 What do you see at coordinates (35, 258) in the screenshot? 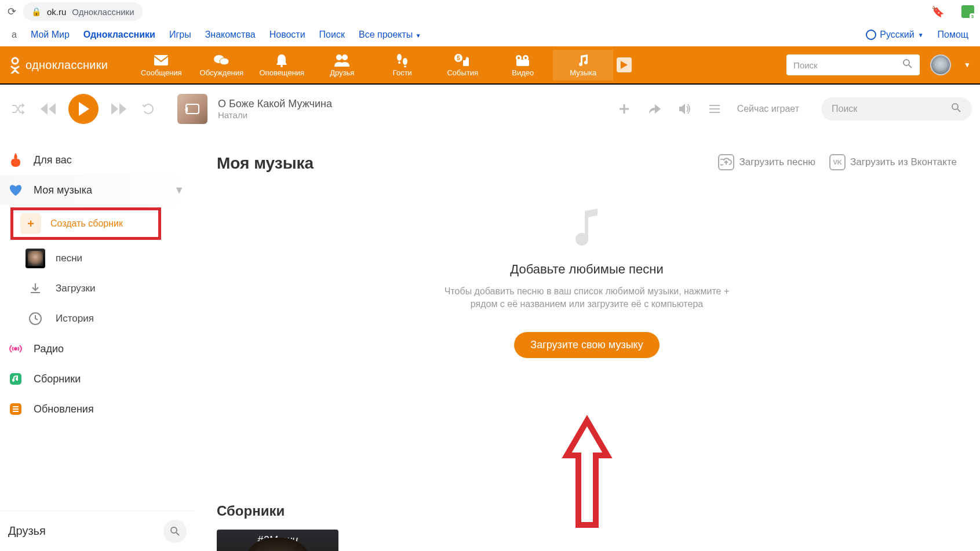
I see `album-thumb-icon` at bounding box center [35, 258].